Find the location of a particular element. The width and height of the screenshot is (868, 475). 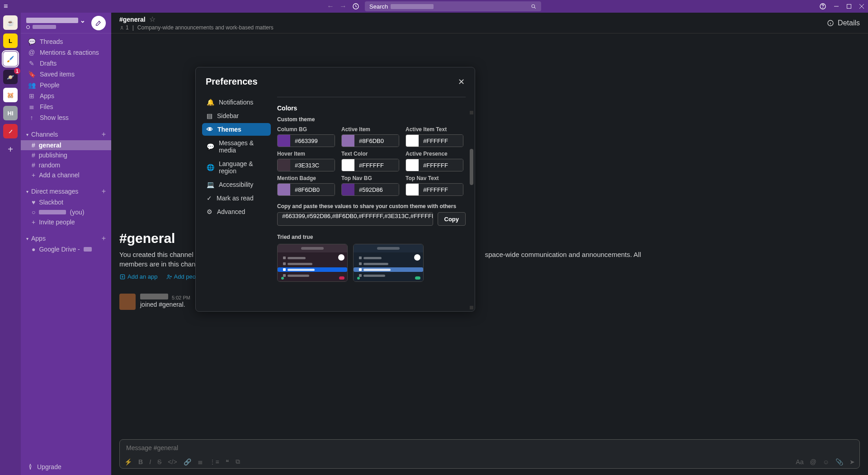

sidebar-item-threads: 💬Threads is located at coordinates (66, 42).